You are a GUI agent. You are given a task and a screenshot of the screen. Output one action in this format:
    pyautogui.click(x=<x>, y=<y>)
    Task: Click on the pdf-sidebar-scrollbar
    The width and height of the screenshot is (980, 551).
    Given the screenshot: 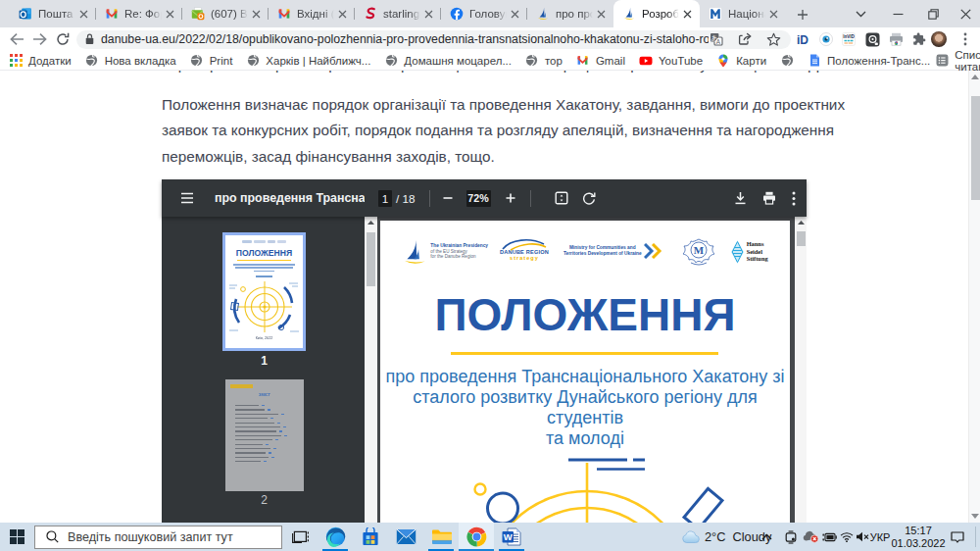 What is the action you would take?
    pyautogui.click(x=370, y=370)
    